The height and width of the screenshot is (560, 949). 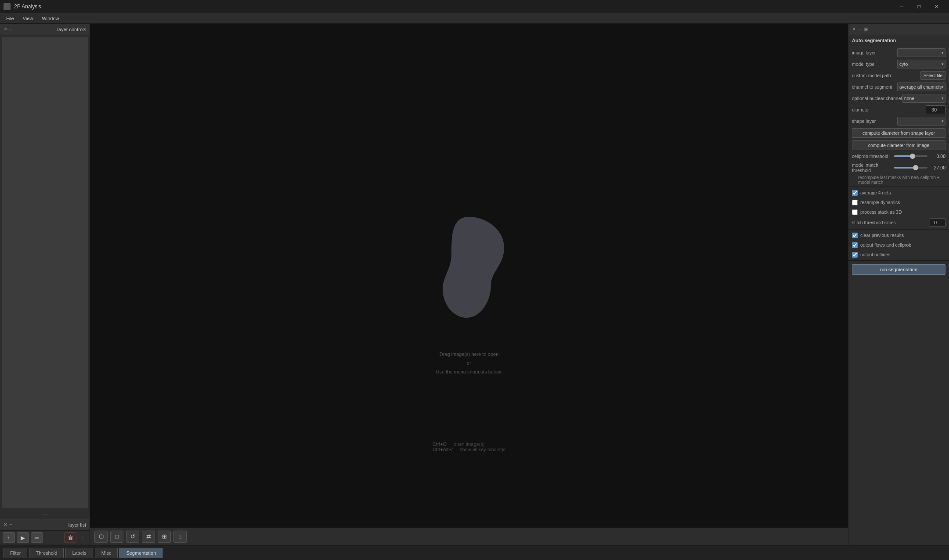 I want to click on minimize-button: –, so click(x=902, y=7).